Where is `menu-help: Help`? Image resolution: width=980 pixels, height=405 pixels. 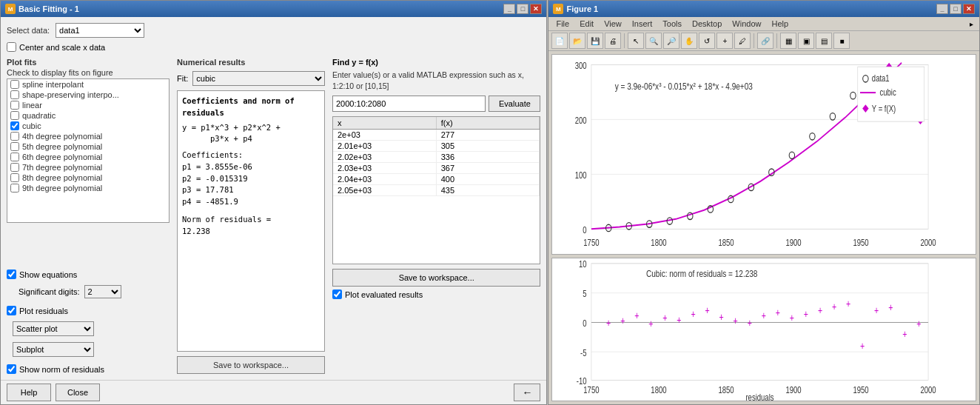
menu-help: Help is located at coordinates (780, 24).